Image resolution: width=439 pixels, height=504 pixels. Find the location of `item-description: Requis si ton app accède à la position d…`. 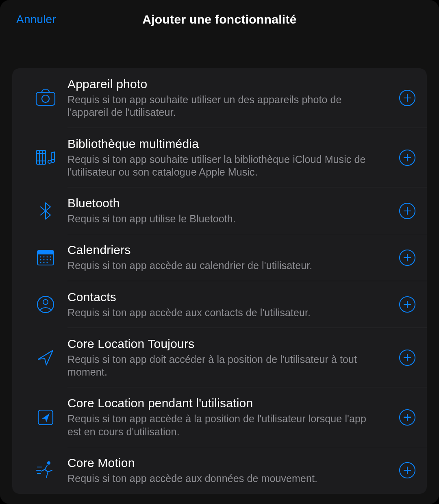

item-description: Requis si ton app accède à la position d… is located at coordinates (222, 425).